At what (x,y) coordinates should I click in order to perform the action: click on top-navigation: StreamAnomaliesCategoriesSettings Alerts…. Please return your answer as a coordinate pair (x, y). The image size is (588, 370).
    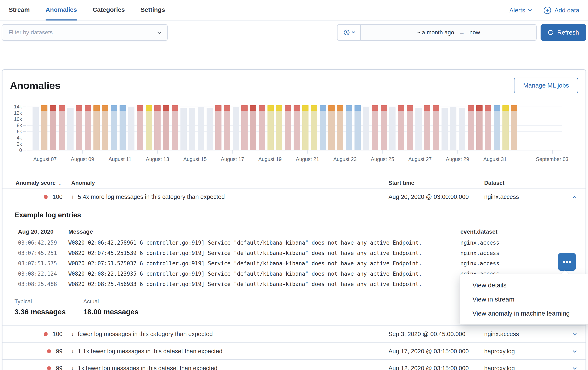
    Looking at the image, I should click on (294, 10).